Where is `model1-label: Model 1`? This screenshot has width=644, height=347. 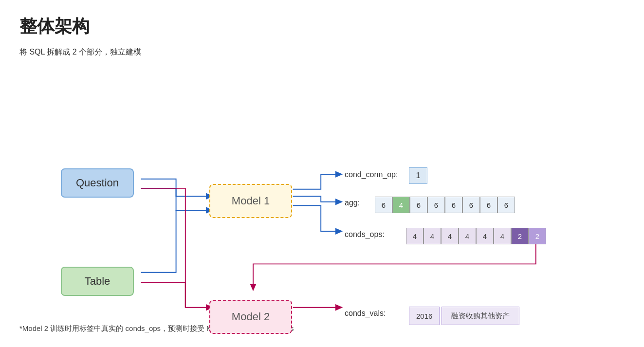 model1-label: Model 1 is located at coordinates (251, 201).